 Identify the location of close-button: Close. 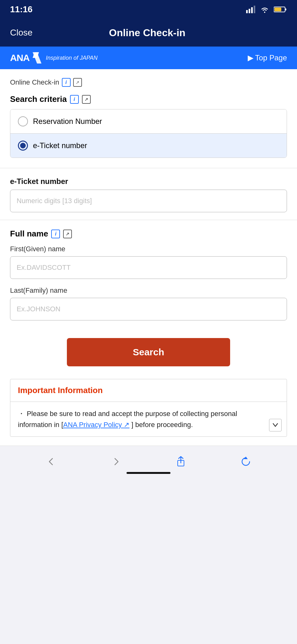
(21, 33).